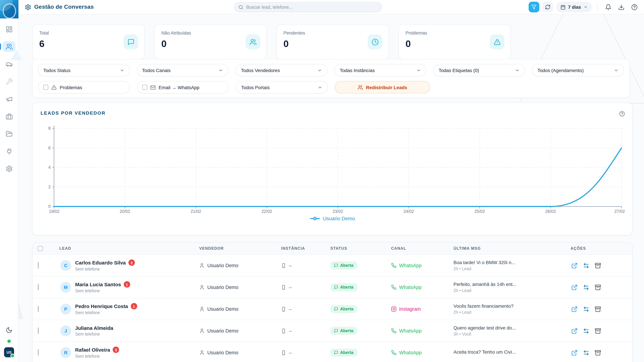  What do you see at coordinates (417, 309) in the screenshot?
I see `canal-cell: Instagram` at bounding box center [417, 309].